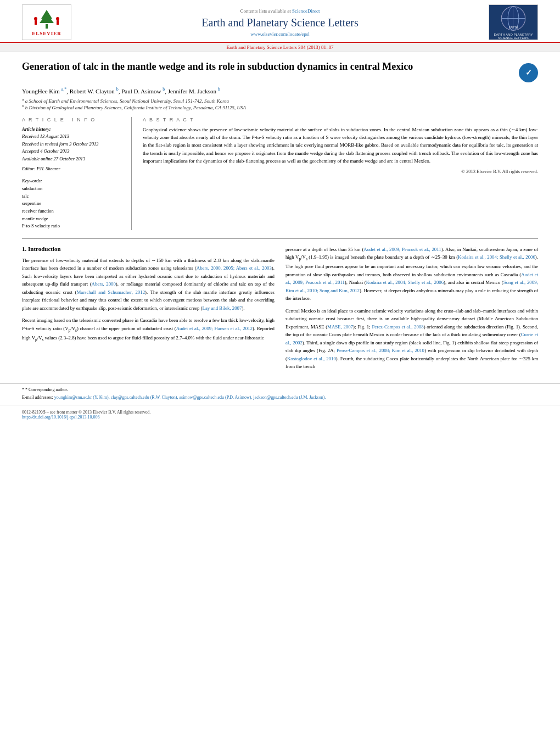 Image resolution: width=560 pixels, height=742 pixels. Describe the element at coordinates (412, 310) in the screenshot. I see `body-col-right: pressure at a depth of less than 35 km (…` at that location.